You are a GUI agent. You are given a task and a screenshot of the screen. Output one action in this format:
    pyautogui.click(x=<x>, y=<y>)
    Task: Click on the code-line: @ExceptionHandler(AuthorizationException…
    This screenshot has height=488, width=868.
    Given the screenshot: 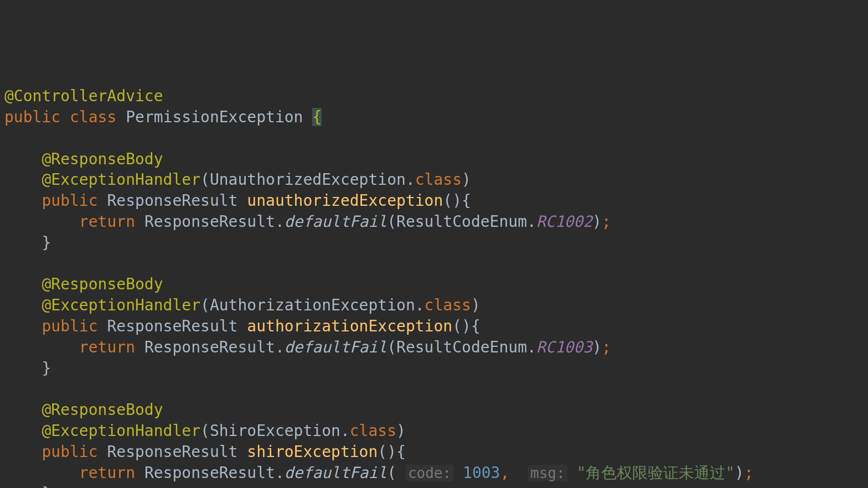 What is the action you would take?
    pyautogui.click(x=434, y=305)
    